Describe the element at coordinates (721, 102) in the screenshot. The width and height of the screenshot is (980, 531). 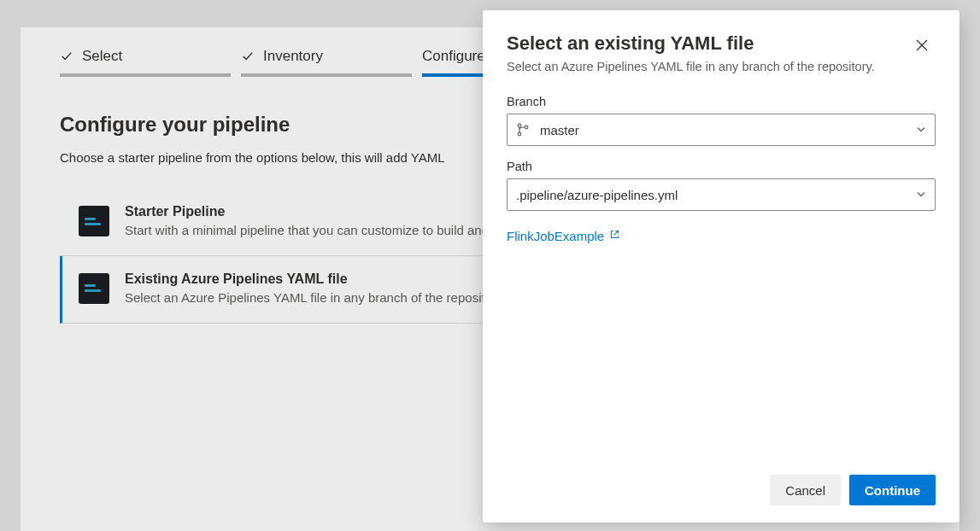
I see `branch-label: Branch` at that location.